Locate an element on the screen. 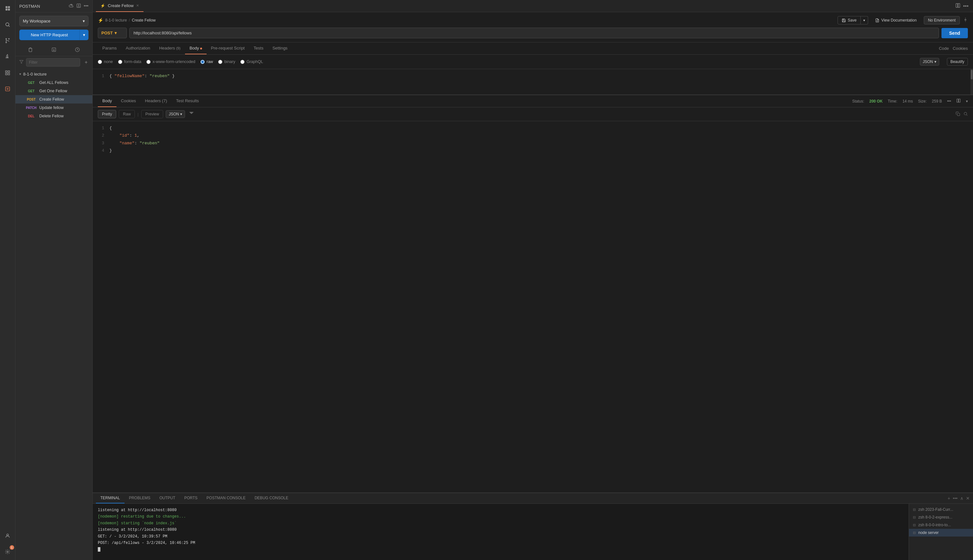 This screenshot has width=973, height=560. format-preview-button: Preview is located at coordinates (152, 114).